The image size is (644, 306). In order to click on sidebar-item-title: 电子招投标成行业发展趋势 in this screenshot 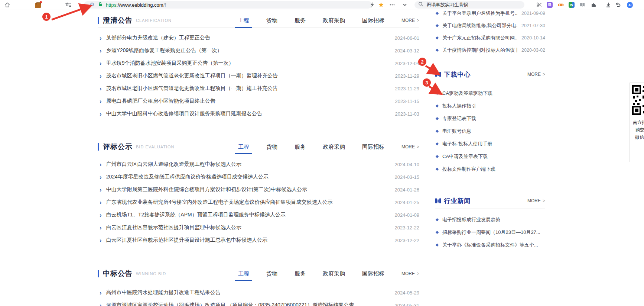, I will do `click(471, 220)`.